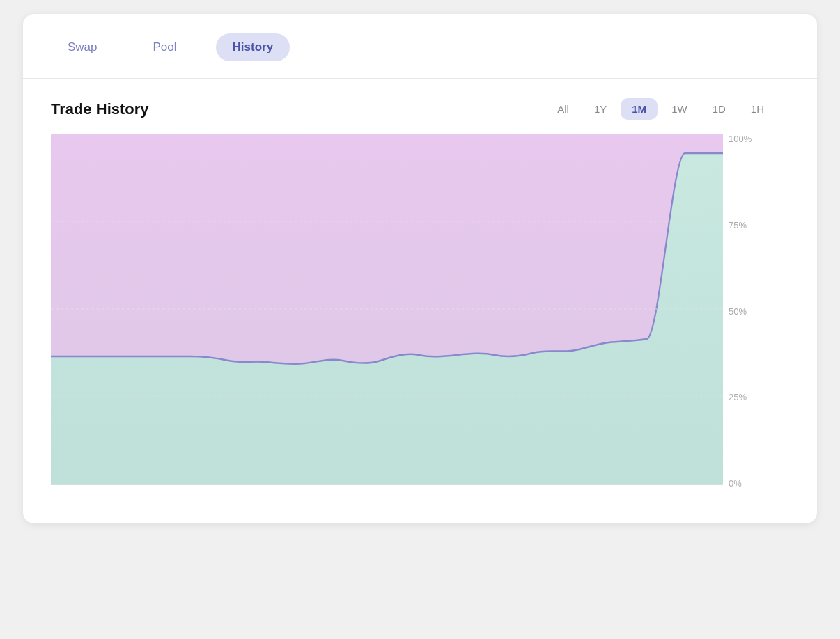 This screenshot has height=639, width=840. Describe the element at coordinates (434, 109) in the screenshot. I see `chart-header: Trade History All 1Y 1M 1W 1D 1H` at that location.